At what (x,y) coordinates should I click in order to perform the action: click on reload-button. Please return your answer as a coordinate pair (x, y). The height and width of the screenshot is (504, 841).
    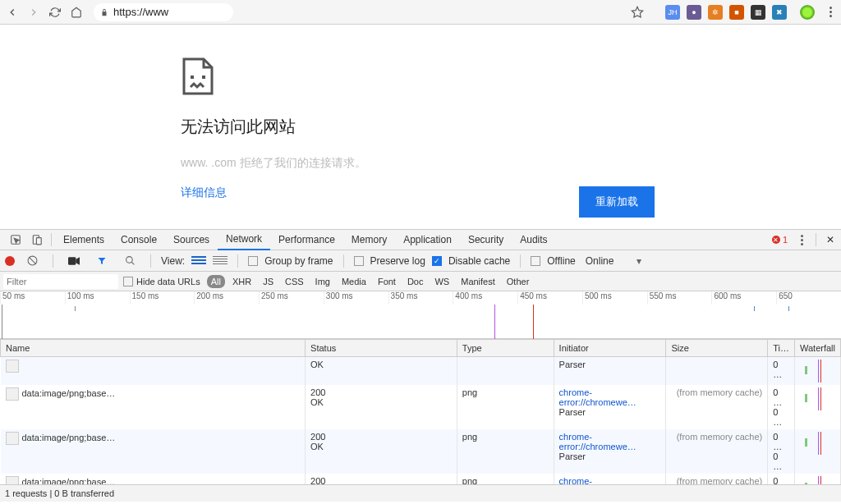
    Looking at the image, I should click on (55, 12).